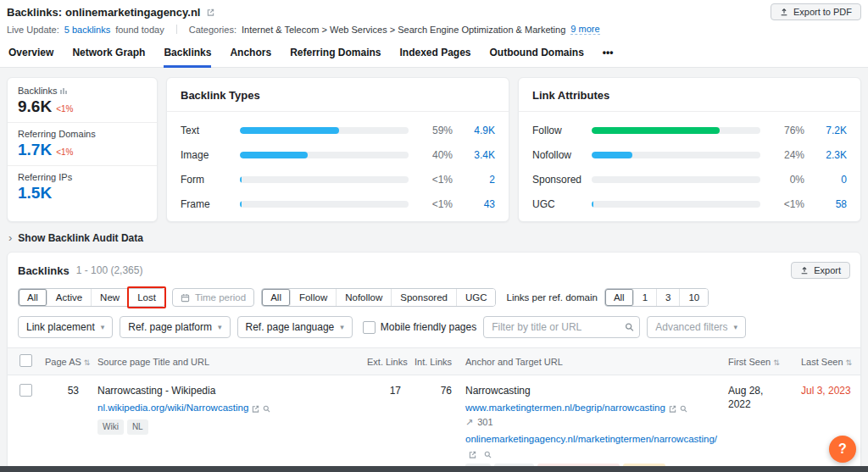 The height and width of the screenshot is (472, 868). Describe the element at coordinates (364, 297) in the screenshot. I see `filter-attr-nofollow: Nofollow` at that location.